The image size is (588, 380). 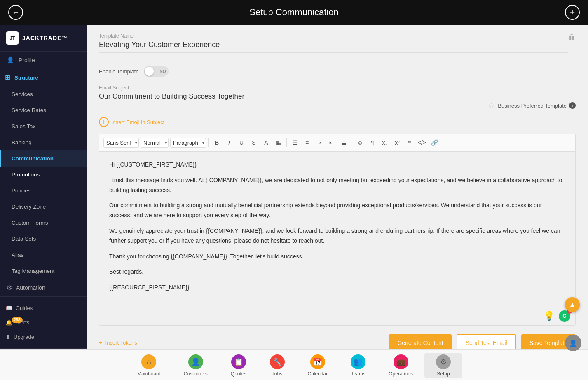 I want to click on sidebar-item-sales-tax: Sales Tax, so click(x=43, y=126).